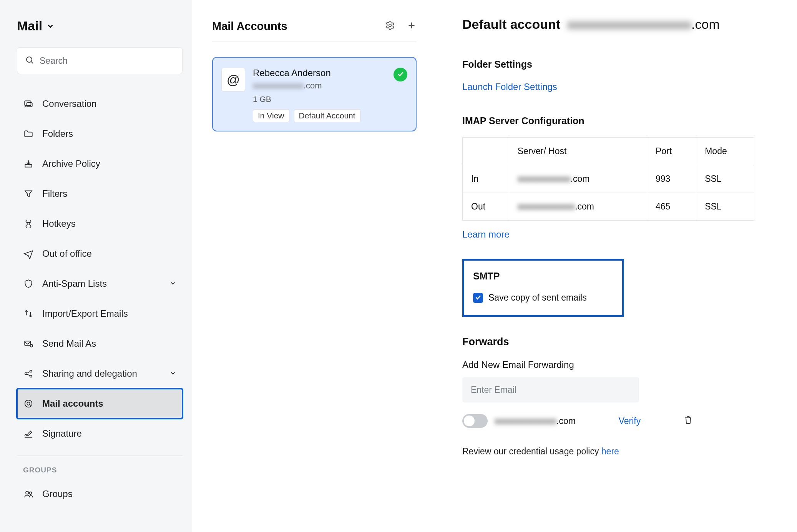 The image size is (797, 532). I want to click on credential-policy-text: Review our credential usage policy here, so click(611, 451).